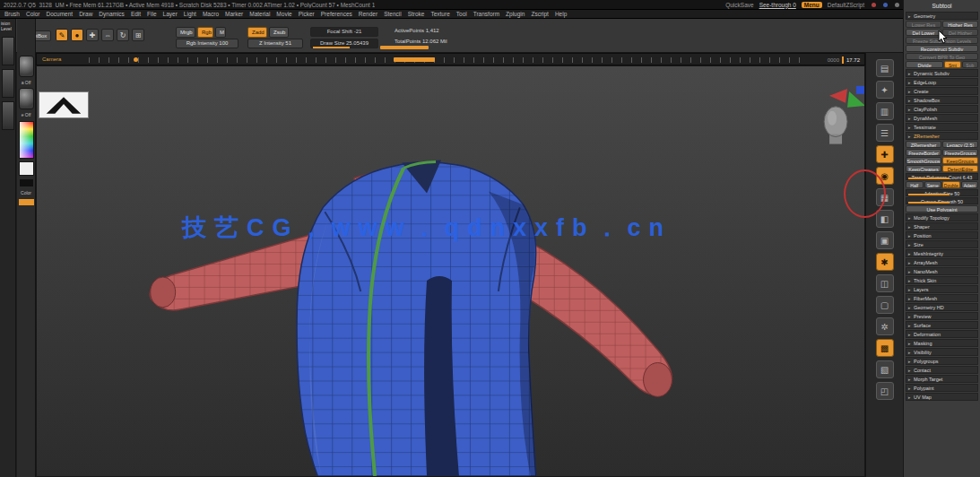 The height and width of the screenshot is (477, 980). Describe the element at coordinates (945, 325) in the screenshot. I see `panel-row-label: Surface` at that location.